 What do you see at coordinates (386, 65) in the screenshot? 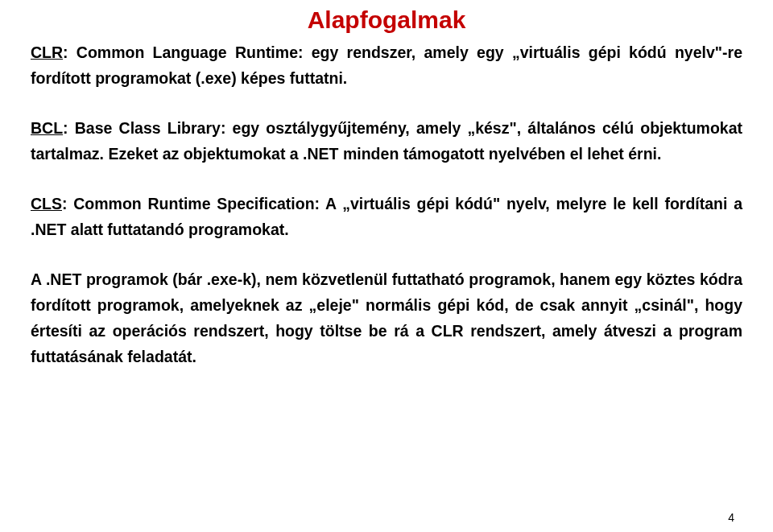
I see `text-clr: : Common Language Runtime: egy rendszer,…` at bounding box center [386, 65].